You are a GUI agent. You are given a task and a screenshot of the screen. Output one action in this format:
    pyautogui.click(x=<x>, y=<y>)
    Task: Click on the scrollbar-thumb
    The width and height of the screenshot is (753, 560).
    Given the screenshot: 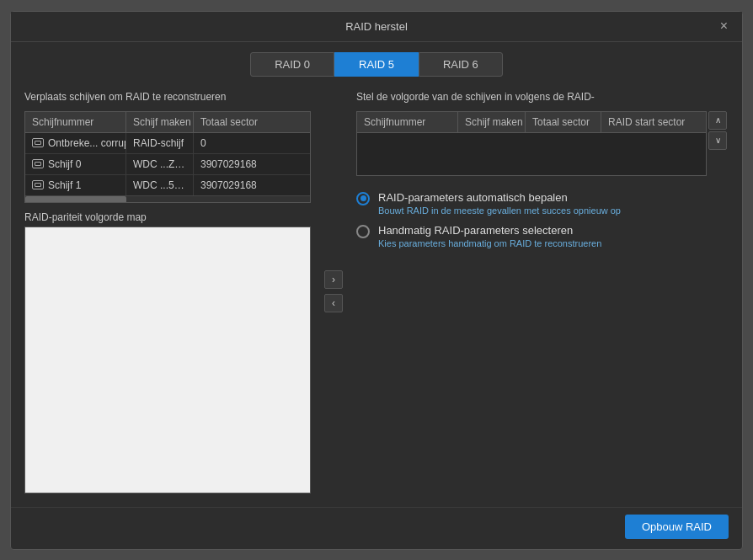 What is the action you would take?
    pyautogui.click(x=76, y=200)
    